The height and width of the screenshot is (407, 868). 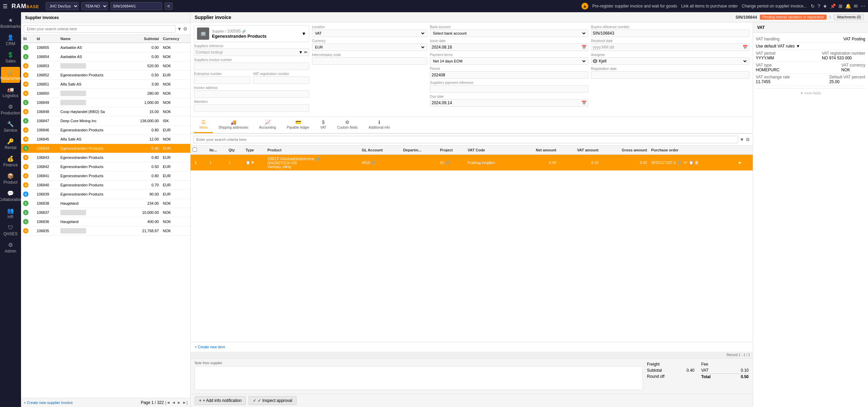 What do you see at coordinates (220, 401) in the screenshot?
I see `add-notification-button: + + Add info notification` at bounding box center [220, 401].